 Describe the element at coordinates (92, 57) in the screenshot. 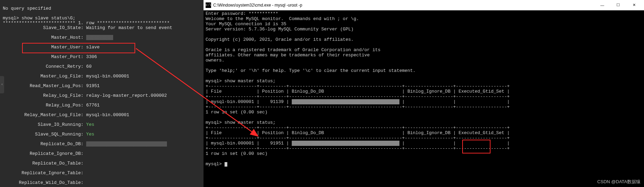

I see `val-master-port: 3306` at that location.